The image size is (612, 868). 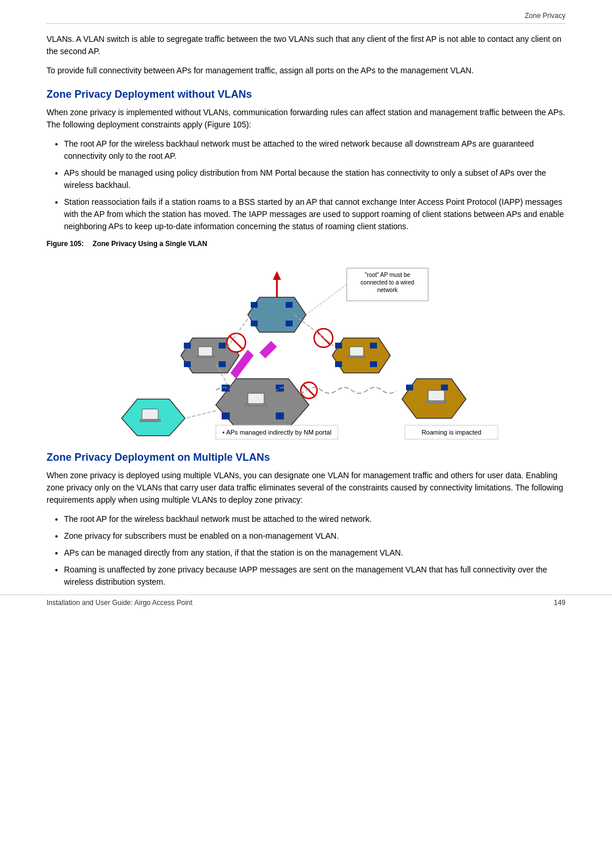 I want to click on section1-bullet-2: APs should be managed using policy distr…, so click(x=315, y=179).